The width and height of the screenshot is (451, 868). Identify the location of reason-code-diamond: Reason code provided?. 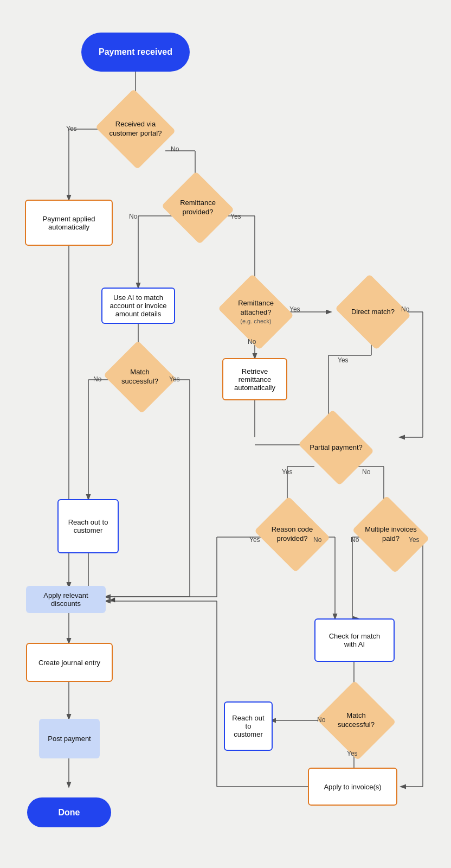
(292, 534).